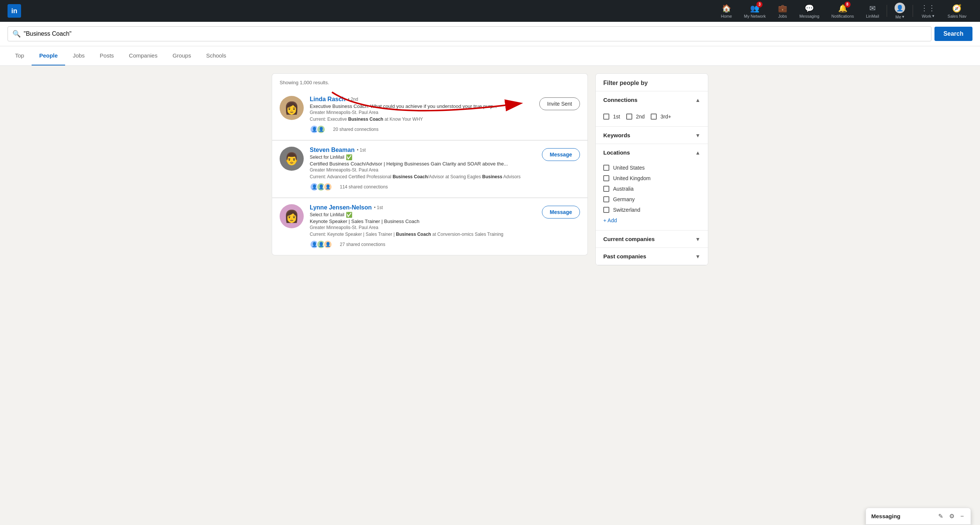  Describe the element at coordinates (755, 8) in the screenshot. I see `my-network-icon: 👥 3` at that location.